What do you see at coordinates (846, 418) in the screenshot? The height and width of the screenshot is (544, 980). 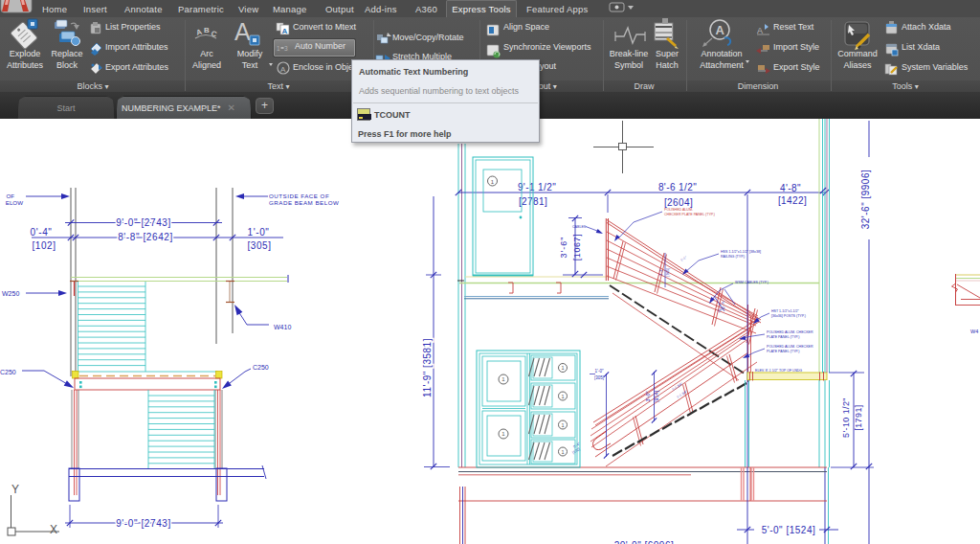 I see `svg-text: 5'-10 1/2"` at bounding box center [846, 418].